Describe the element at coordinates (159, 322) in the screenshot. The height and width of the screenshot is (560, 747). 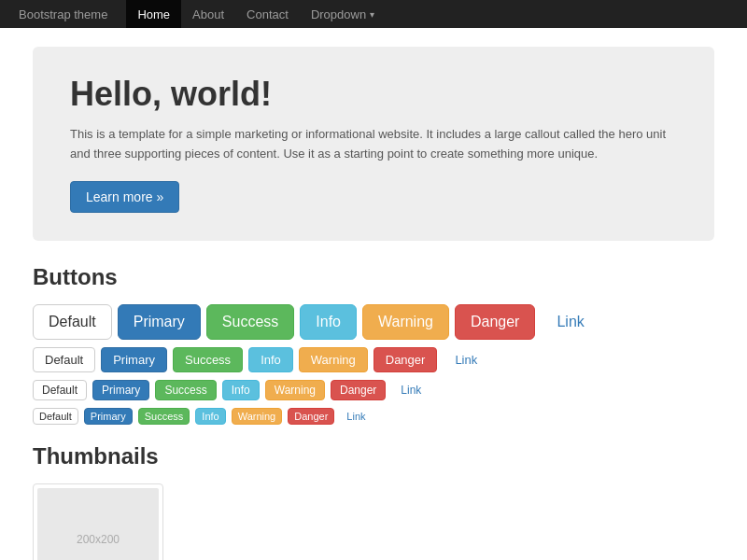
I see `btn-primary-lg: Primary` at that location.